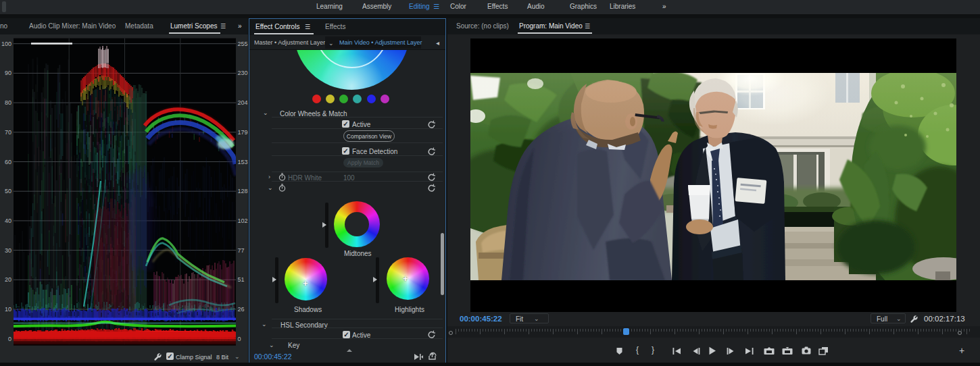 Image resolution: width=980 pixels, height=366 pixels. Describe the element at coordinates (243, 221) in the screenshot. I see `svg-text: 102` at that location.